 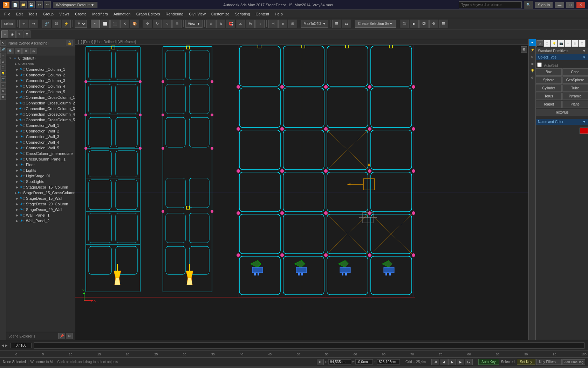 I want to click on pivot-btn: ⊕, so click(x=211, y=24).